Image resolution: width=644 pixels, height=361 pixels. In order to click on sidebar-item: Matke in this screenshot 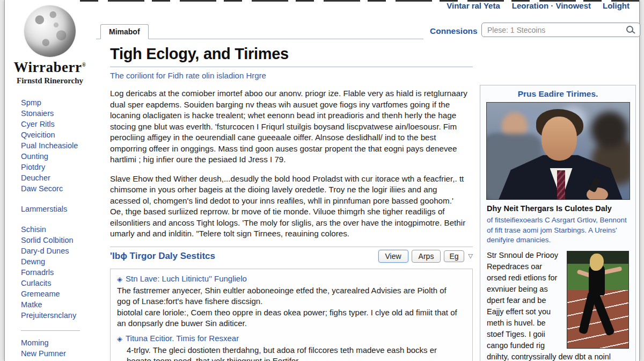, I will do `click(58, 305)`.